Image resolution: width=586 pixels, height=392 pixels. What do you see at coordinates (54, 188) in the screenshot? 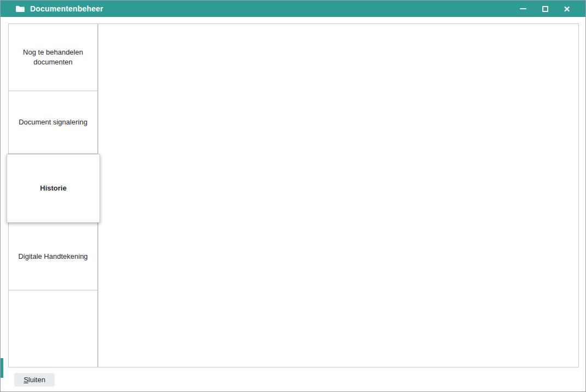
I see `sidebar-tab-historie: Historie` at bounding box center [54, 188].